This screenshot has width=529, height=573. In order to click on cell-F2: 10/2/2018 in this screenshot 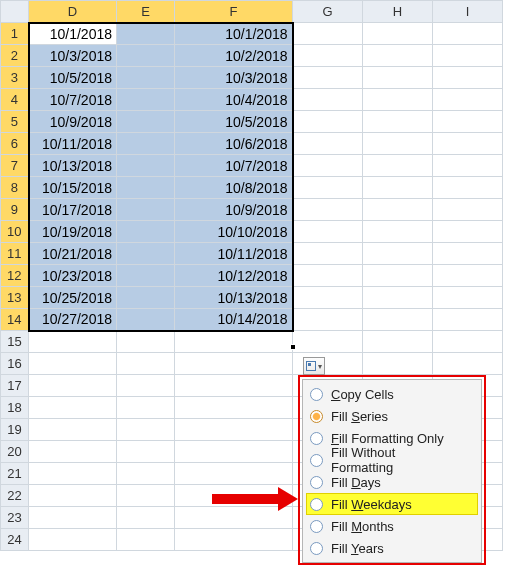, I will do `click(234, 56)`.